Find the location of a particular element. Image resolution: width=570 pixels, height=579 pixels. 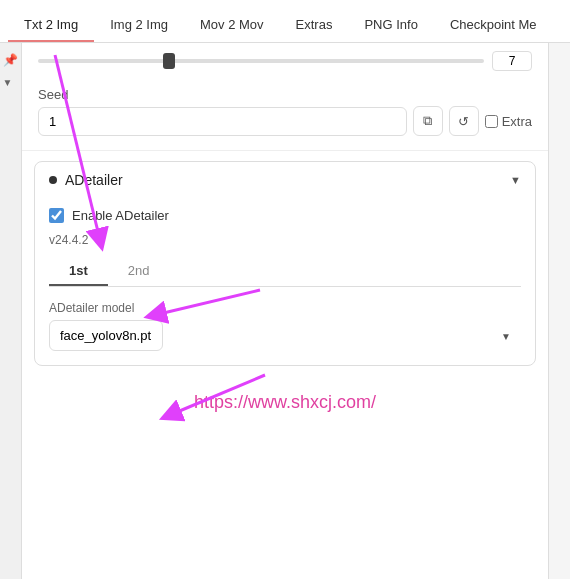

tab-extras: Extras is located at coordinates (314, 26).